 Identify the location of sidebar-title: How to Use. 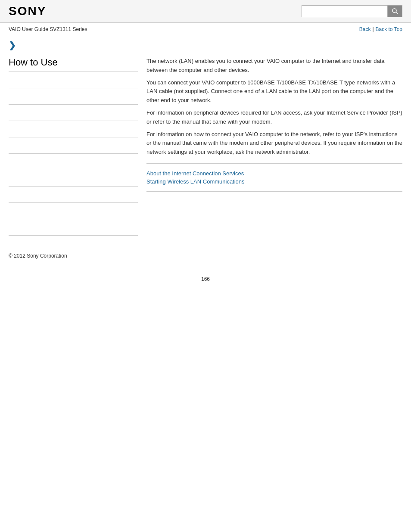
(73, 65).